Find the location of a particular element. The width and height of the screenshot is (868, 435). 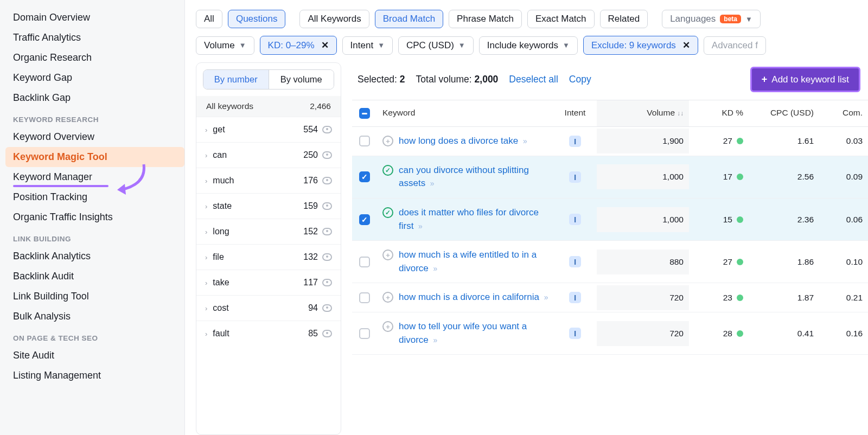

keyword-link: can you divorce without splitting assets… is located at coordinates (473, 177).